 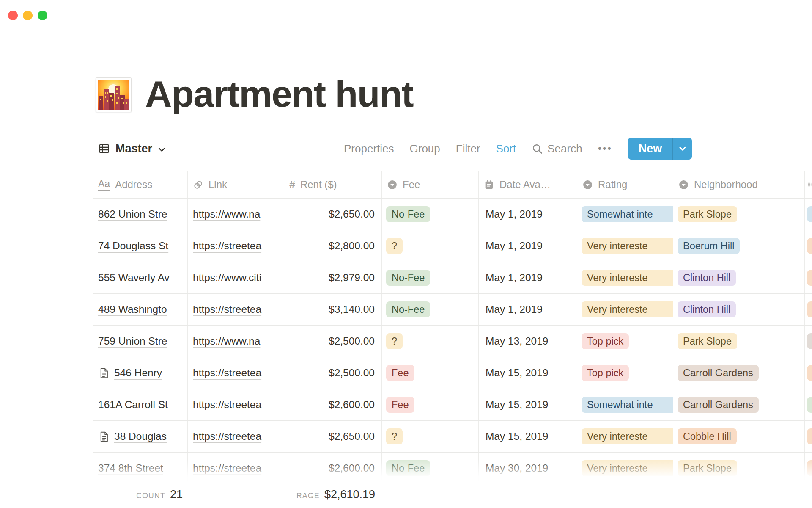 I want to click on neighborhood-cell: Cobble Hill, so click(x=739, y=436).